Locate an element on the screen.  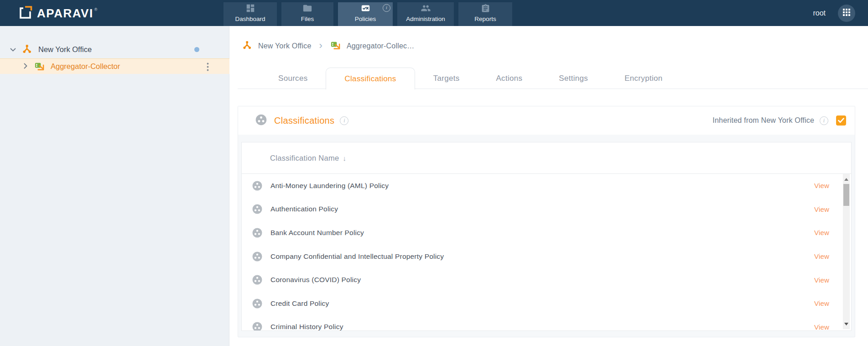
tab-encryption: Encryption is located at coordinates (643, 79).